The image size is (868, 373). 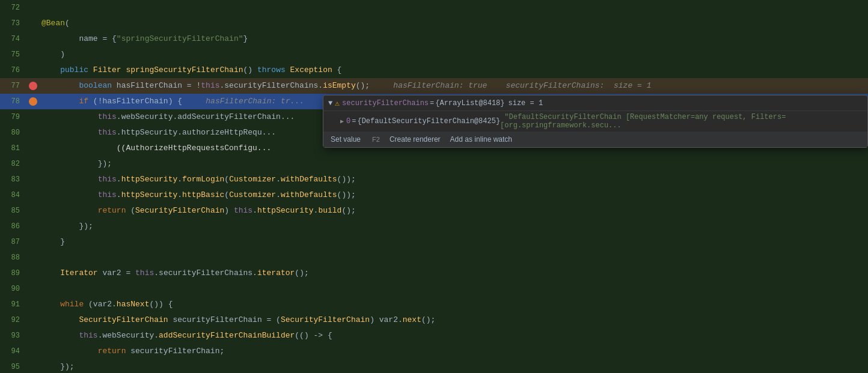 I want to click on popup-child-equals: =, so click(x=353, y=121).